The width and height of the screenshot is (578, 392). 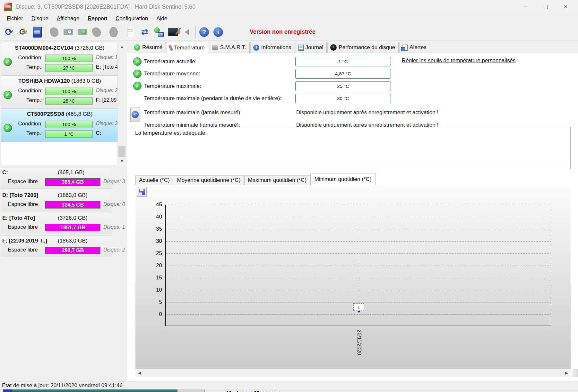 What do you see at coordinates (122, 152) in the screenshot?
I see `scroll-thumb` at bounding box center [122, 152].